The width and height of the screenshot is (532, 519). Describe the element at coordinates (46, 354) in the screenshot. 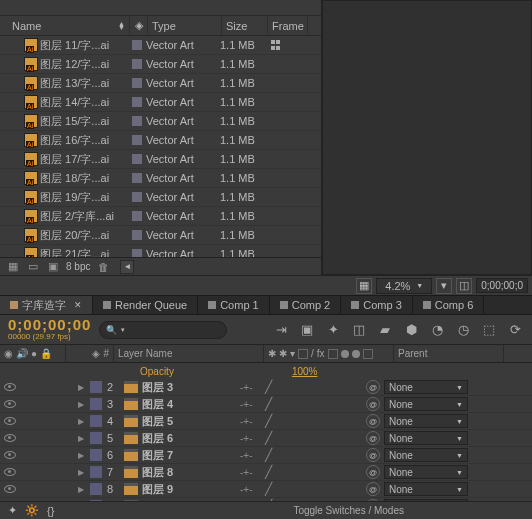

I see `lock-column-icon: 🔒` at that location.